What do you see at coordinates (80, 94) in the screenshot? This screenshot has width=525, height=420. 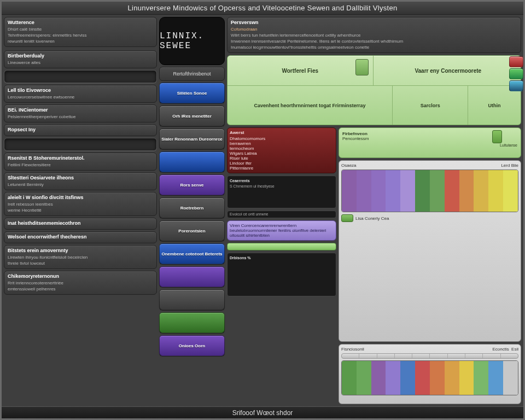 I see `left-card: Lell tilo EivowroceLercoworcerseiswitnee…` at bounding box center [80, 94].